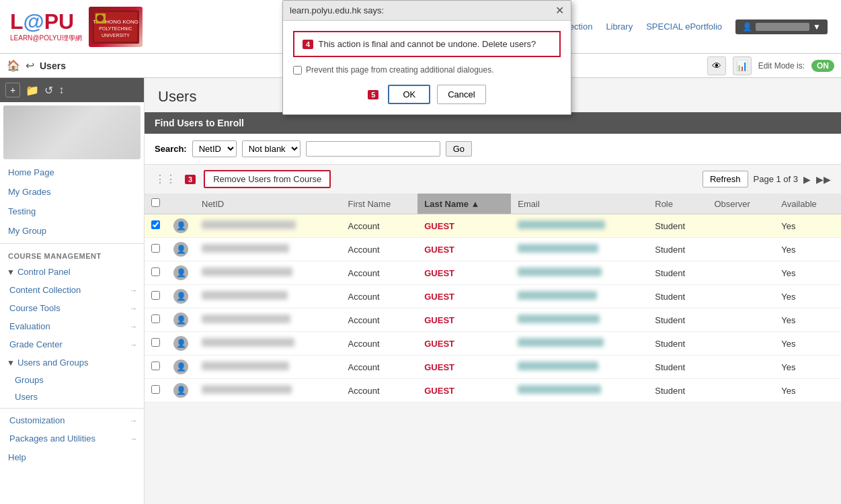  What do you see at coordinates (428, 44) in the screenshot?
I see `dialog-message: This action is final and cannot be undon…` at bounding box center [428, 44].